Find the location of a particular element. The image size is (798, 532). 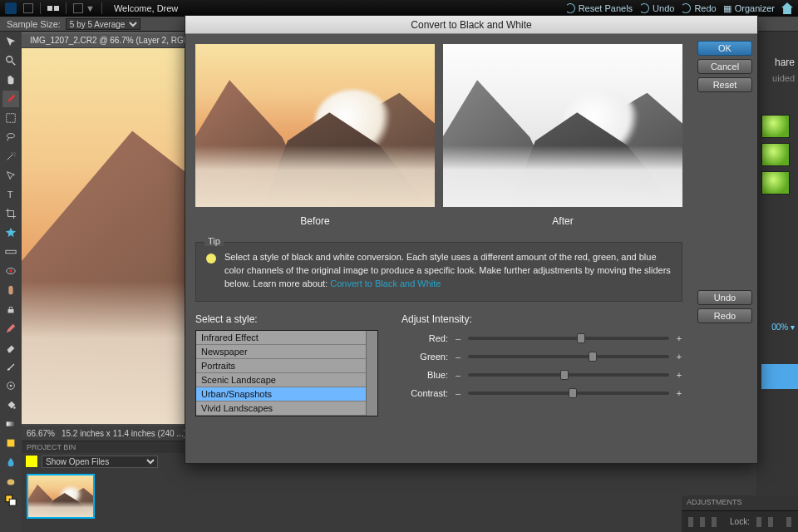

reset-icon is located at coordinates (570, 8).